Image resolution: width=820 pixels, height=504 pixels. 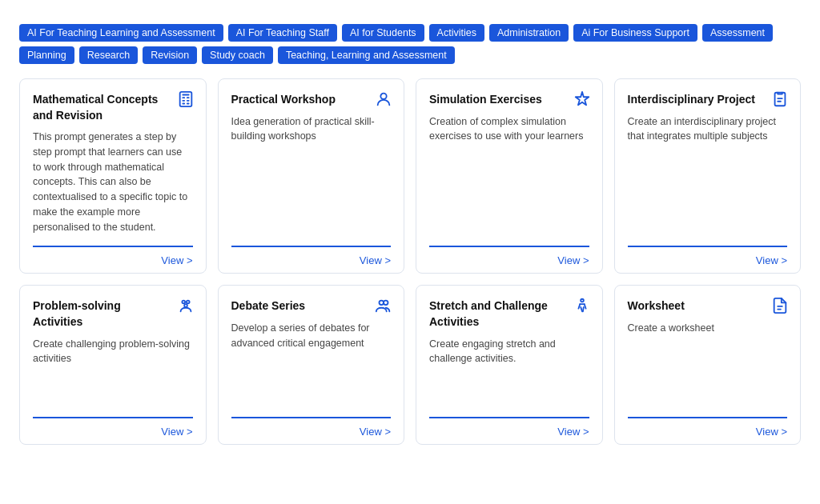 What do you see at coordinates (113, 176) in the screenshot?
I see `prompt-card: Mathematical Concepts and RevisionThis p…` at bounding box center [113, 176].